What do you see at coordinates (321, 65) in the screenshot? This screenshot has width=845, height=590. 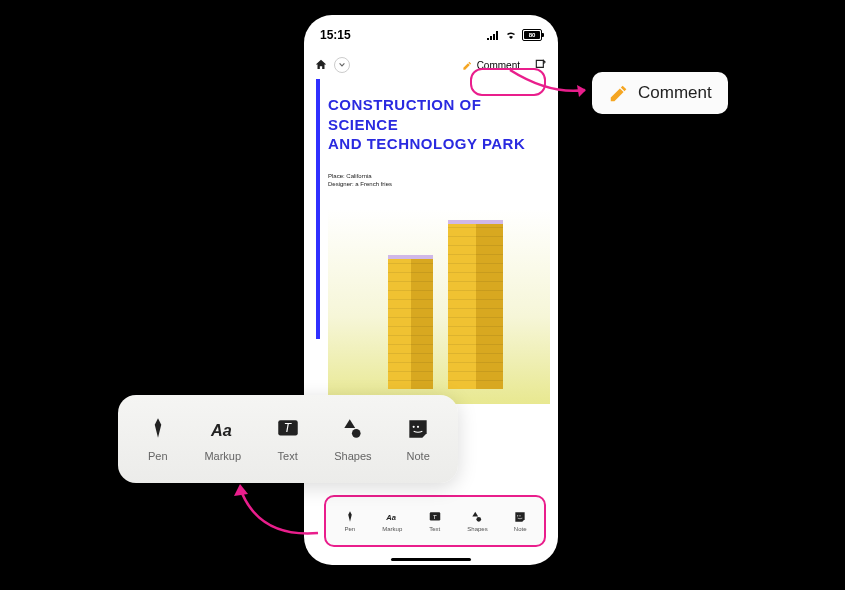 I see `home-icon` at bounding box center [321, 65].